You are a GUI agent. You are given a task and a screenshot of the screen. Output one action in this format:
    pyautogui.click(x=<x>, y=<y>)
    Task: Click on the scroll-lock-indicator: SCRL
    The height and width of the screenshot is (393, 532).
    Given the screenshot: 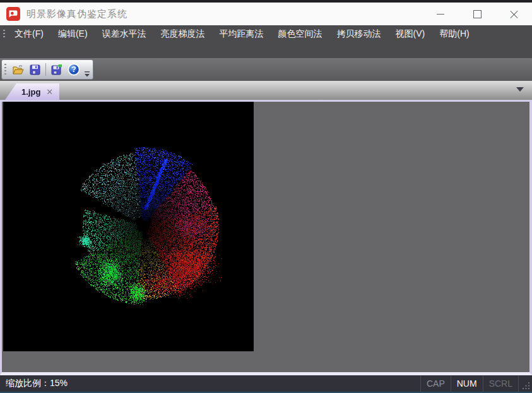 What is the action you would take?
    pyautogui.click(x=501, y=384)
    